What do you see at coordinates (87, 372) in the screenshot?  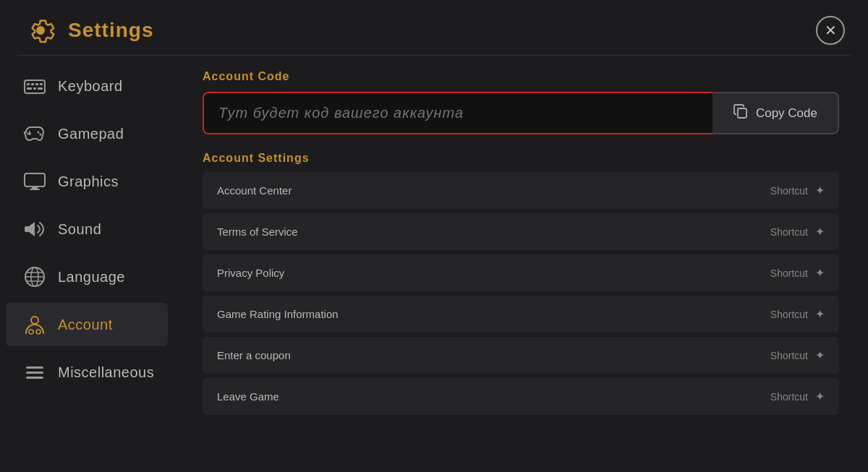 I see `sidebar-item-miscellaneous: Miscellaneous` at bounding box center [87, 372].